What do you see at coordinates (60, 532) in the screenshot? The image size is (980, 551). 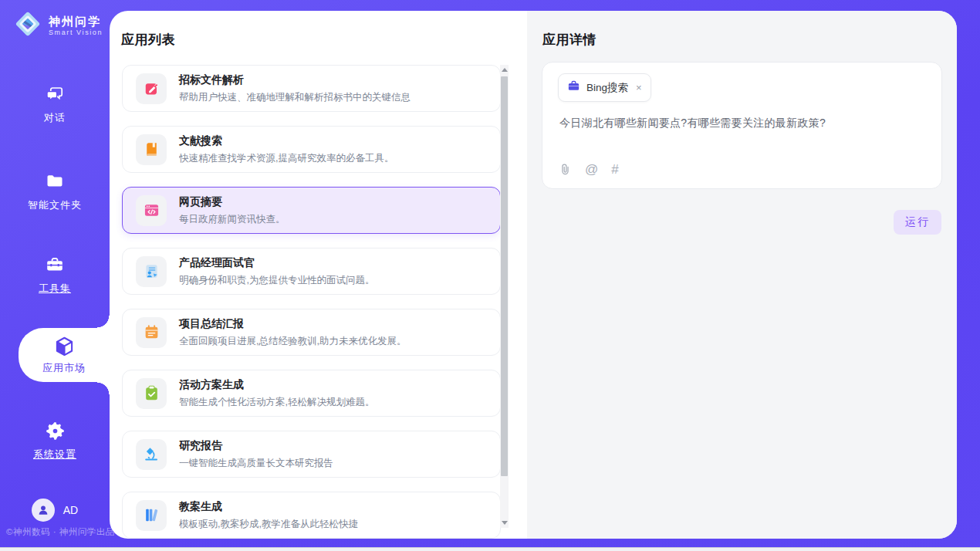 I see `copyright-footer: ©神州数码 · 神州问学出品` at bounding box center [60, 532].